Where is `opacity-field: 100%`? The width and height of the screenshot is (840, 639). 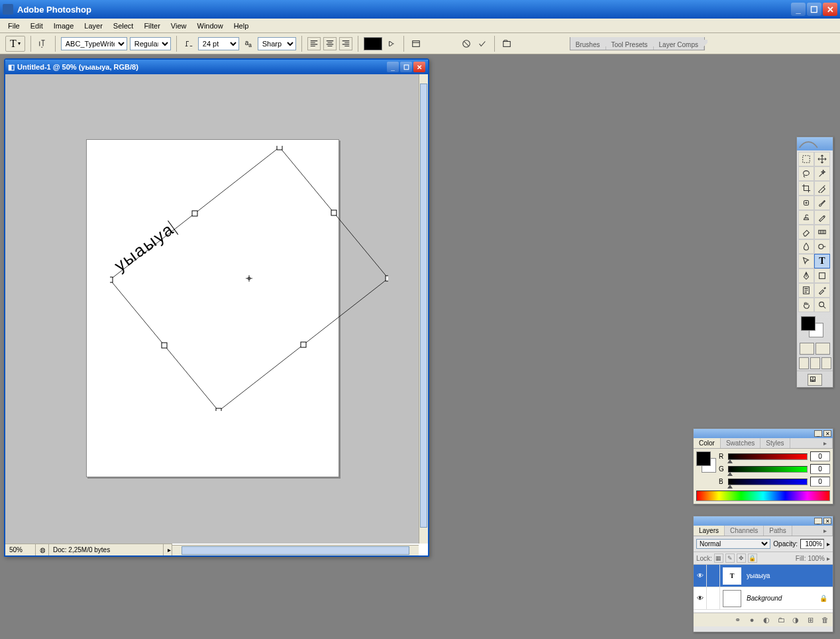
opacity-field: 100% is located at coordinates (812, 544).